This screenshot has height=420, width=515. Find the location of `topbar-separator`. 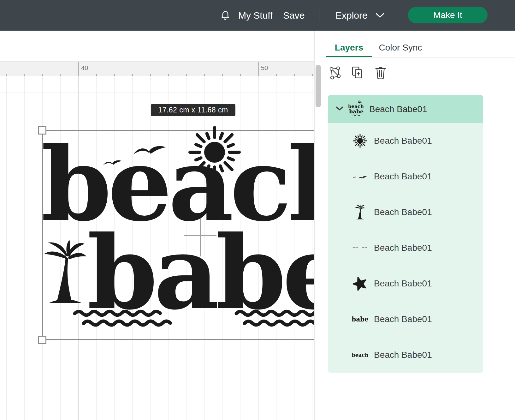

topbar-separator is located at coordinates (319, 15).